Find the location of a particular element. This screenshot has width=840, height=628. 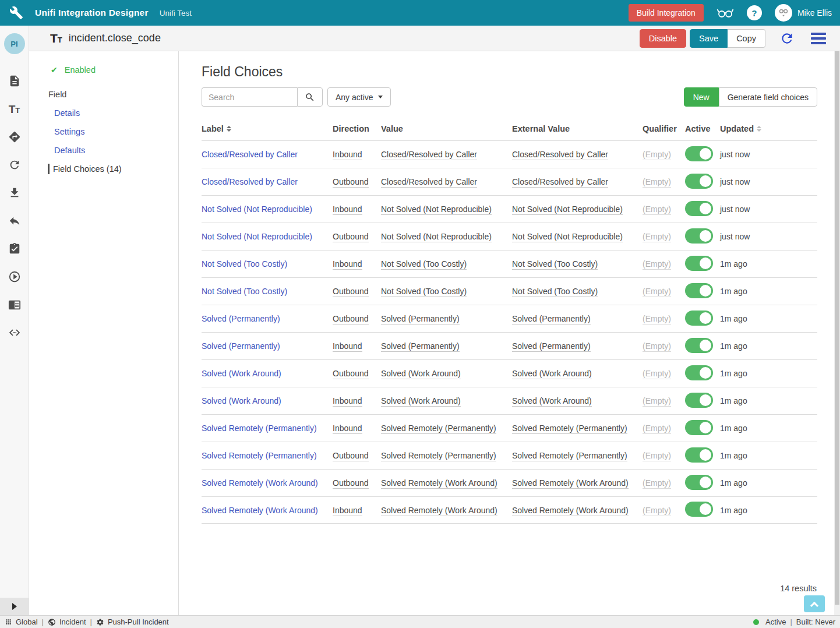

text-fields-icon: TT is located at coordinates (15, 109).